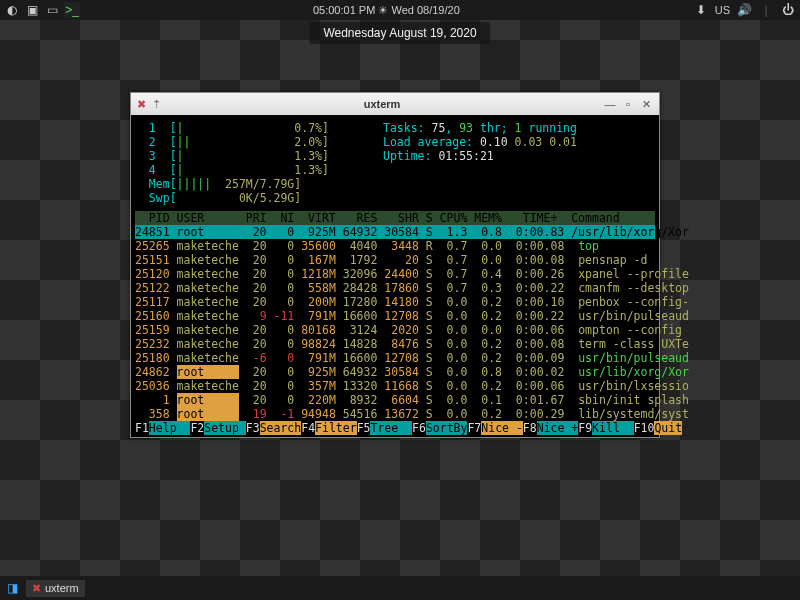  What do you see at coordinates (395, 316) in the screenshot?
I see `process-row: 25160 maketeche 9 -11 791M 16600 12708 S…` at bounding box center [395, 316].